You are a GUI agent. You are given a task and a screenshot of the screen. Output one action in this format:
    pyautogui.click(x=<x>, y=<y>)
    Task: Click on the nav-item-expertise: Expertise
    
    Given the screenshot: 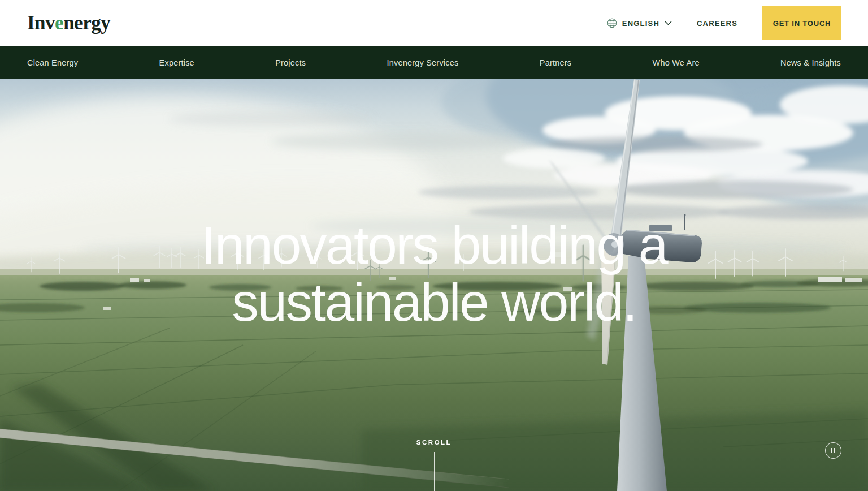 What is the action you would take?
    pyautogui.click(x=177, y=63)
    